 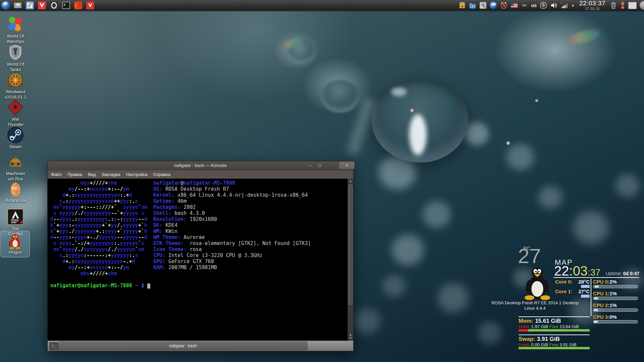 What do you see at coordinates (540, 326) in the screenshot?
I see `mem-used-value: 1.97 GiB` at bounding box center [540, 326].